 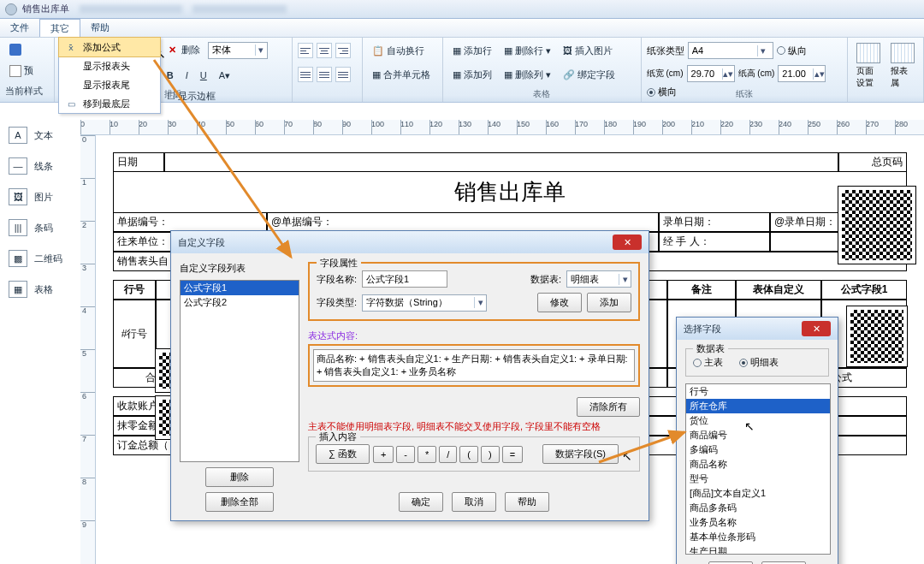 What do you see at coordinates (240, 371) in the screenshot?
I see `custom-field-list: 公式字段1公式字段2` at bounding box center [240, 371].